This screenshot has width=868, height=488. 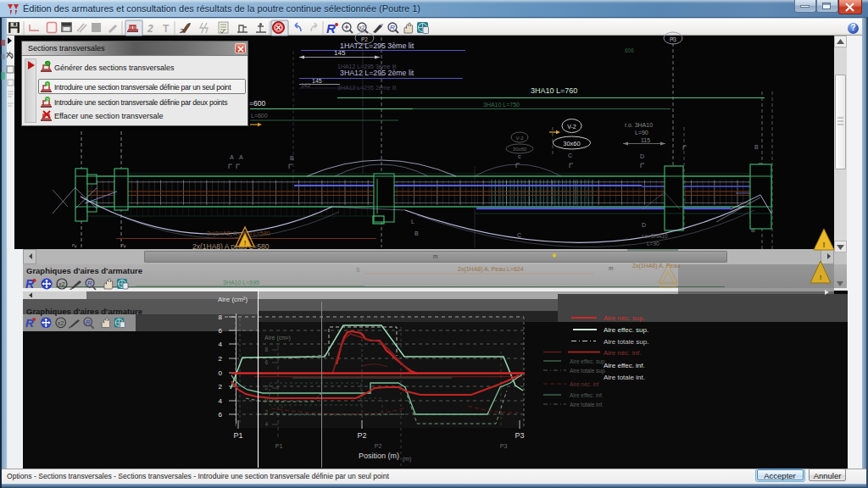 What do you see at coordinates (624, 378) in the screenshot?
I see `svg-text: Aire totale int.` at bounding box center [624, 378].